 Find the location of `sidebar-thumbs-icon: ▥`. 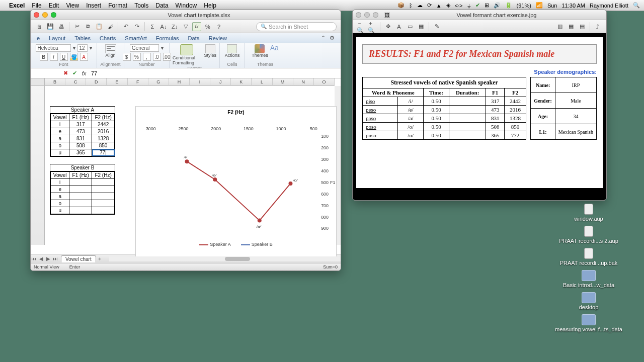

sidebar-thumbs-icon: ▥ is located at coordinates (560, 27).